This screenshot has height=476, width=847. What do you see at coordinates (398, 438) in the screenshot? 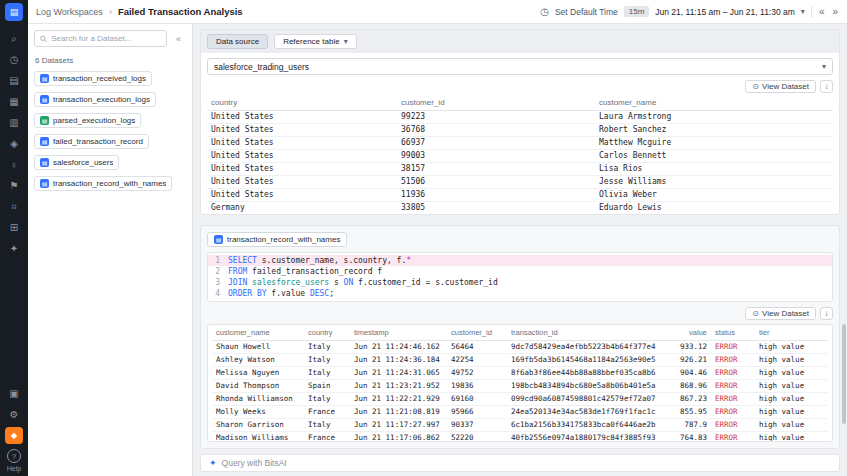
I see `table-cell: Jun 21 11:17:06.862` at bounding box center [398, 438].